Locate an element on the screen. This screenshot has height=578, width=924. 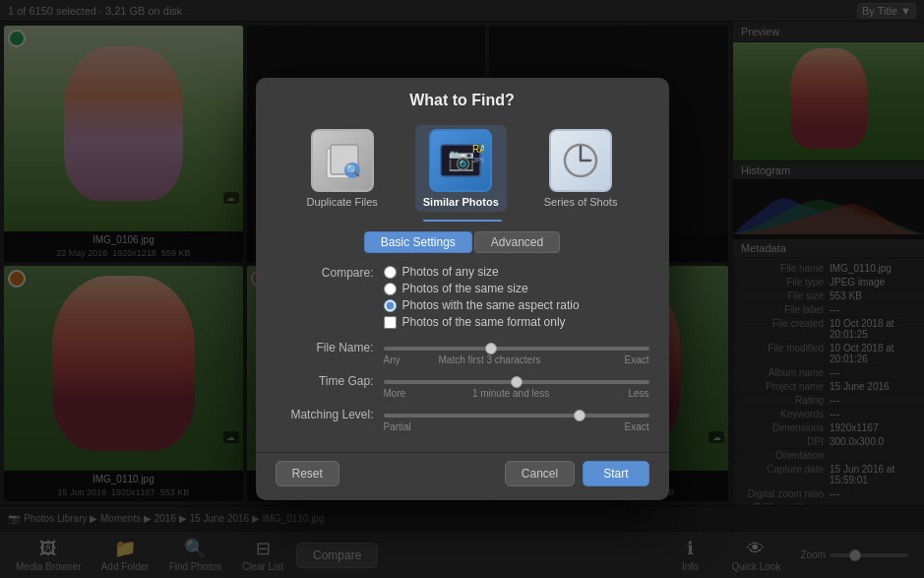
series-of-shots-label: Series of Shots is located at coordinates (581, 202).